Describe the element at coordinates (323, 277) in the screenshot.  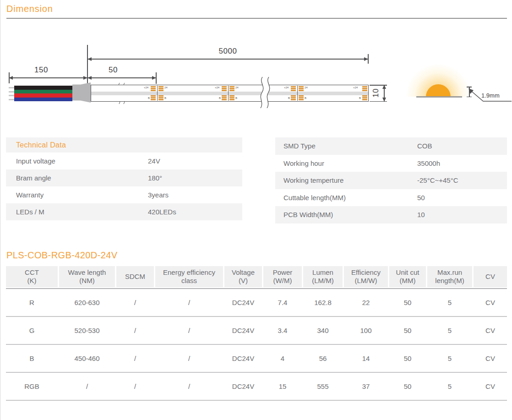
I see `spec-header-cell: Lumen(LM/M)` at that location.